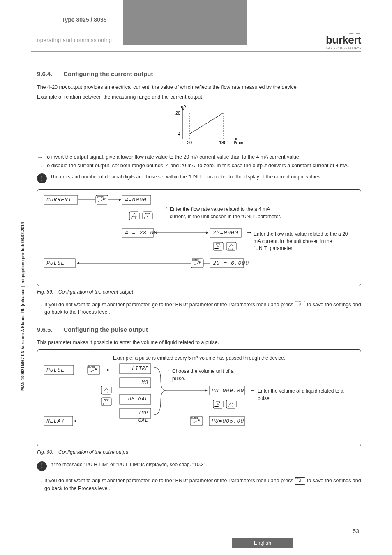 The height and width of the screenshot is (555, 392). What do you see at coordinates (199, 452) in the screenshot?
I see `fig60-caption: Fig. 60: Configuration of the pulse outp…` at bounding box center [199, 452].